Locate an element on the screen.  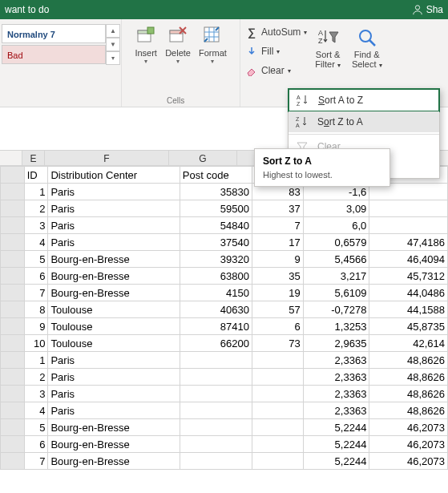
sort-az-label: ort A to Z is located at coordinates (344, 100).